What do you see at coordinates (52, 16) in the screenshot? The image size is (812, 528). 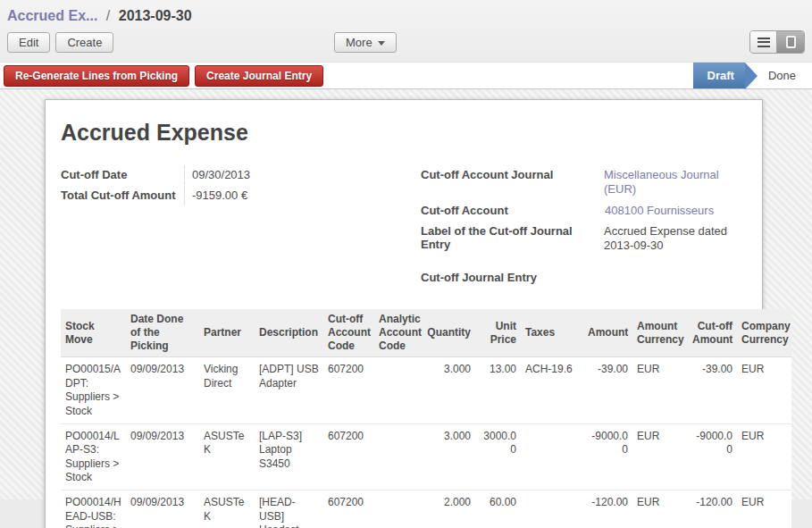 I see `breadcrumb-parent-link: Accrued Ex...` at bounding box center [52, 16].